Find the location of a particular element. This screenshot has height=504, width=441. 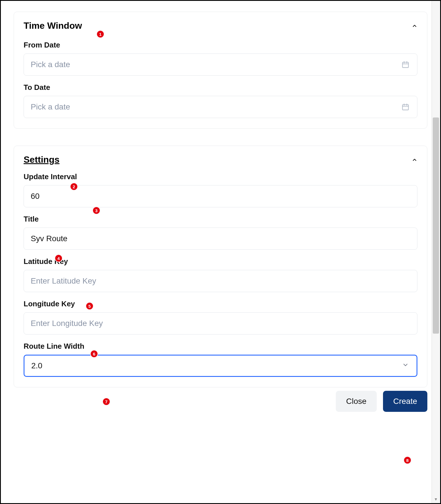

tour-badge-3: 3 is located at coordinates (96, 210).